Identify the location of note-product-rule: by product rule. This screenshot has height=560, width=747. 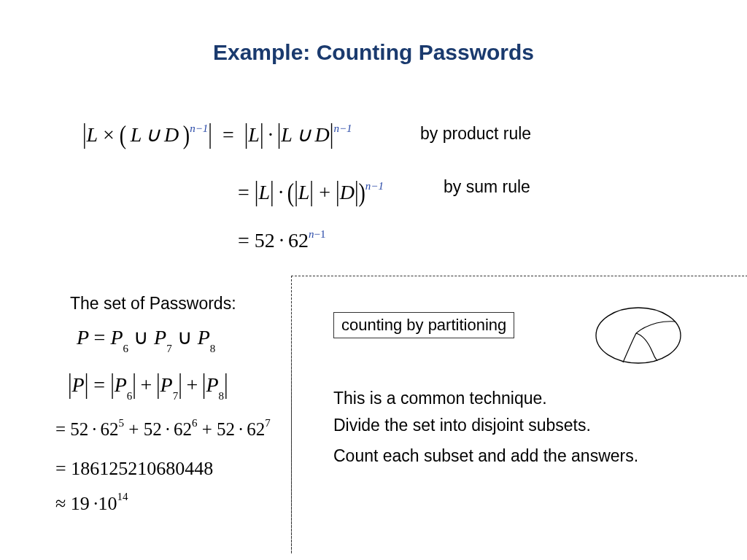
(476, 134).